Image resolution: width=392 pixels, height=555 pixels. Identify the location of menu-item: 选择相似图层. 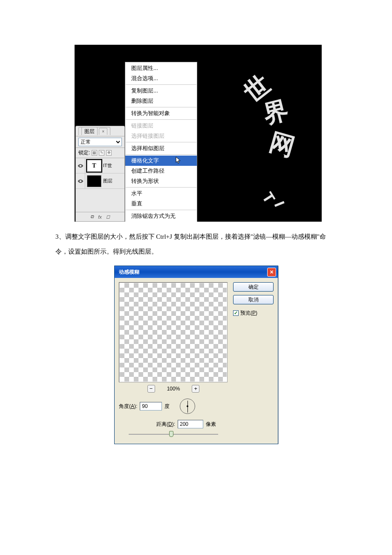
(161, 148).